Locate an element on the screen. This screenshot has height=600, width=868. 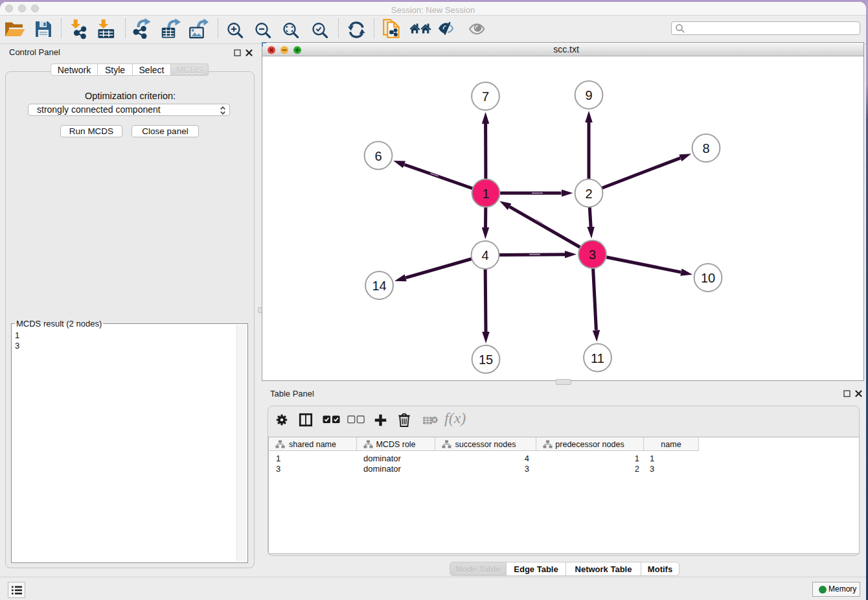
svg-text: 4 is located at coordinates (485, 255).